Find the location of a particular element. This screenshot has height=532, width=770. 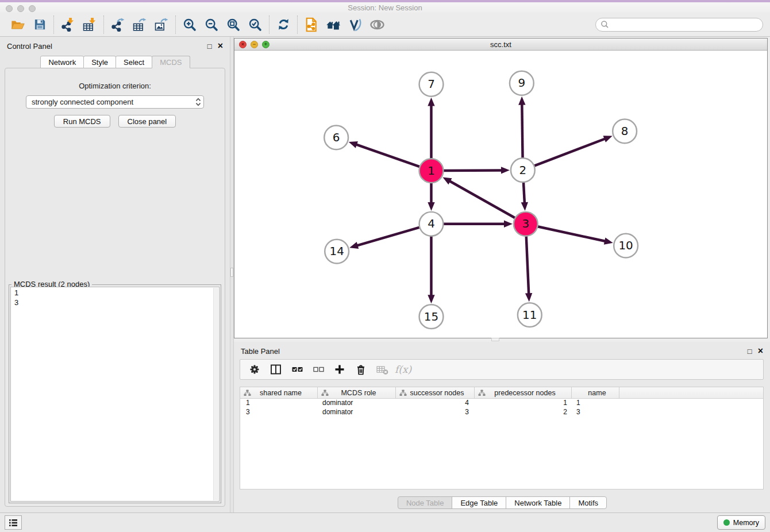

close-panel-button: Close panel is located at coordinates (147, 121).